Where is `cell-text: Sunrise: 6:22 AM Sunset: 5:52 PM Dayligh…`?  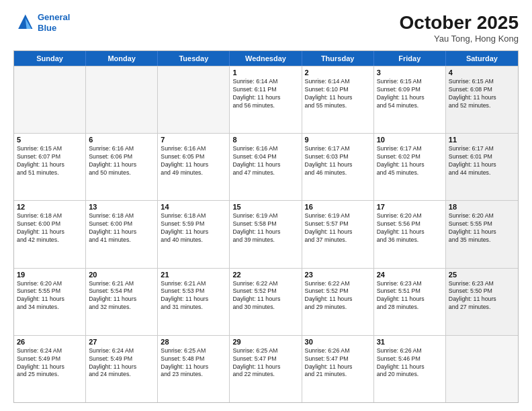 cell-text: Sunrise: 6:22 AM Sunset: 5:52 PM Dayligh… is located at coordinates (265, 296).